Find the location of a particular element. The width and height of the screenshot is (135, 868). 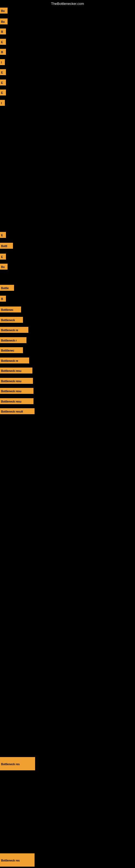

badge-b11: E is located at coordinates (3, 235).